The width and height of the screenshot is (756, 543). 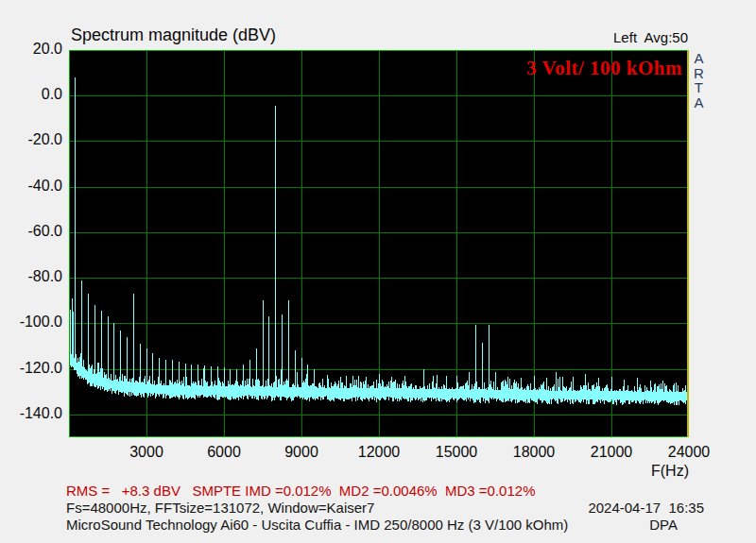 What do you see at coordinates (663, 525) in the screenshot?
I see `mic-label: DPA` at bounding box center [663, 525].